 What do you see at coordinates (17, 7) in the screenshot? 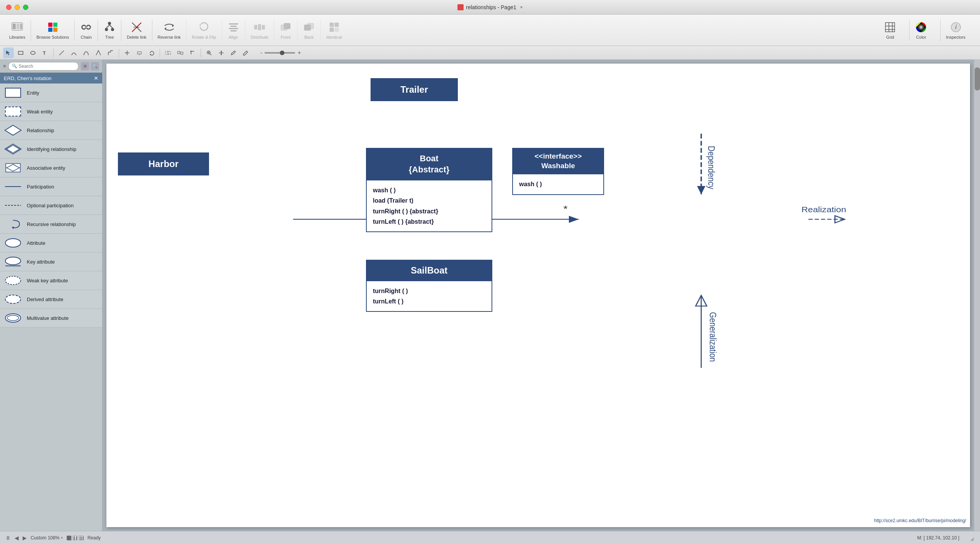
I see `minimize-button` at bounding box center [17, 7].